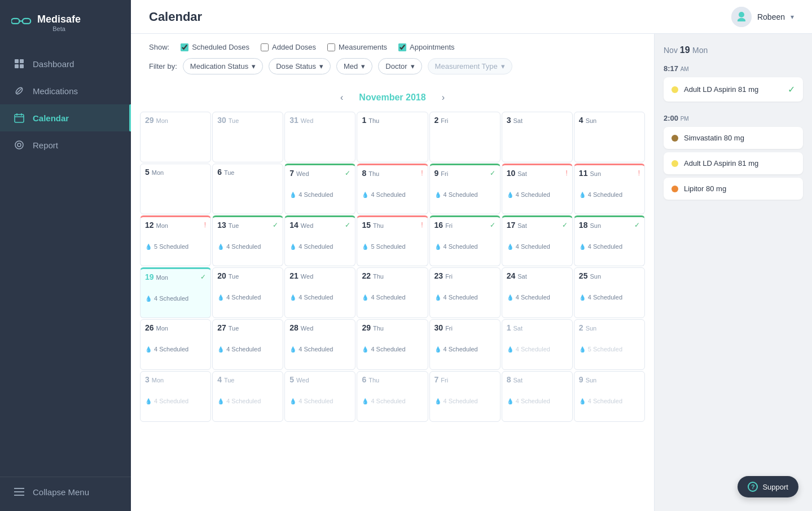 The height and width of the screenshot is (511, 812). What do you see at coordinates (400, 67) in the screenshot?
I see `filter-doctor: Doctor ▾` at bounding box center [400, 67].